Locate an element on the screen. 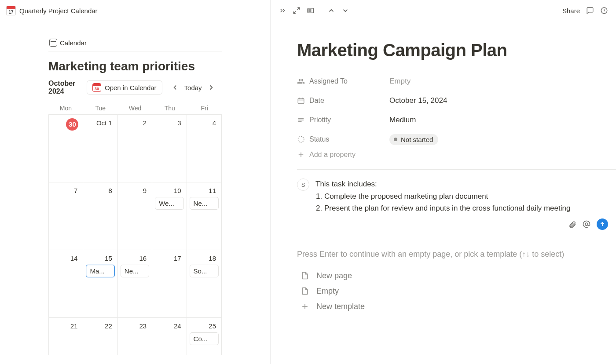  next-month-button is located at coordinates (211, 87).